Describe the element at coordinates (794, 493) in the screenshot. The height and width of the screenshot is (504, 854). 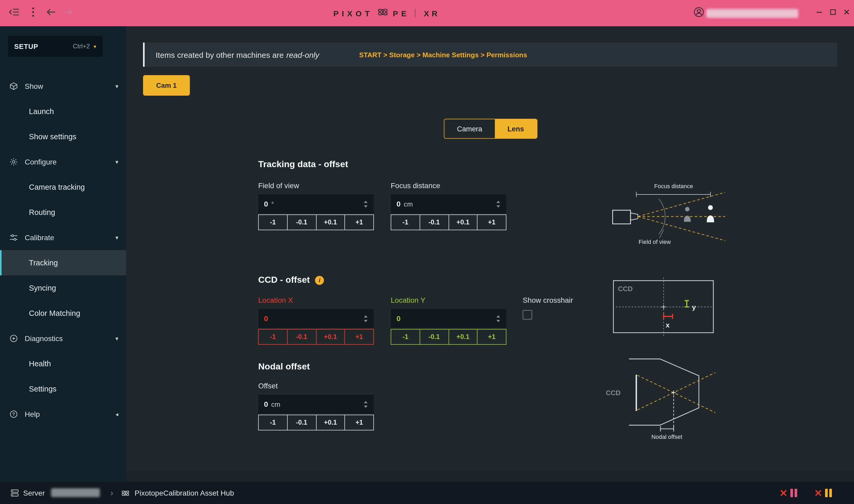
I see `pause-bars-pink-icon` at that location.